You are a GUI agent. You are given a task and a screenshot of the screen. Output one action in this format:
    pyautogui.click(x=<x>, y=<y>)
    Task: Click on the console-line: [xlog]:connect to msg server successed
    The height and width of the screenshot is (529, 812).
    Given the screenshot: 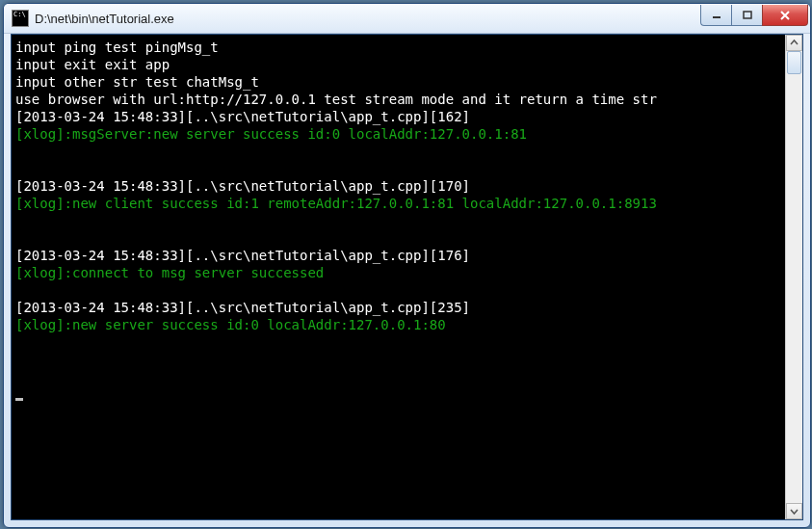 What is the action you would take?
    pyautogui.click(x=399, y=273)
    